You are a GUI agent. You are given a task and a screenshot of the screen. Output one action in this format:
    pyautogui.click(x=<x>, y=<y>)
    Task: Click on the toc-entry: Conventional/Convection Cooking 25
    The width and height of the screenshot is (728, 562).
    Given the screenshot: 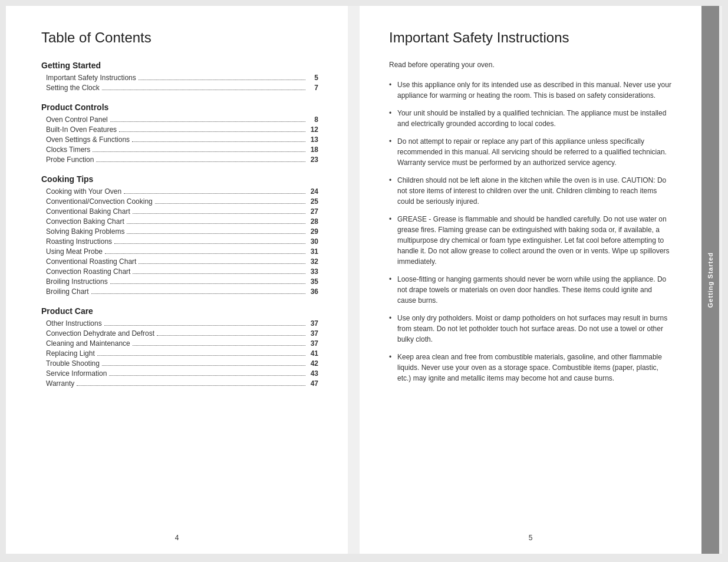 What is the action you would take?
    pyautogui.click(x=180, y=201)
    